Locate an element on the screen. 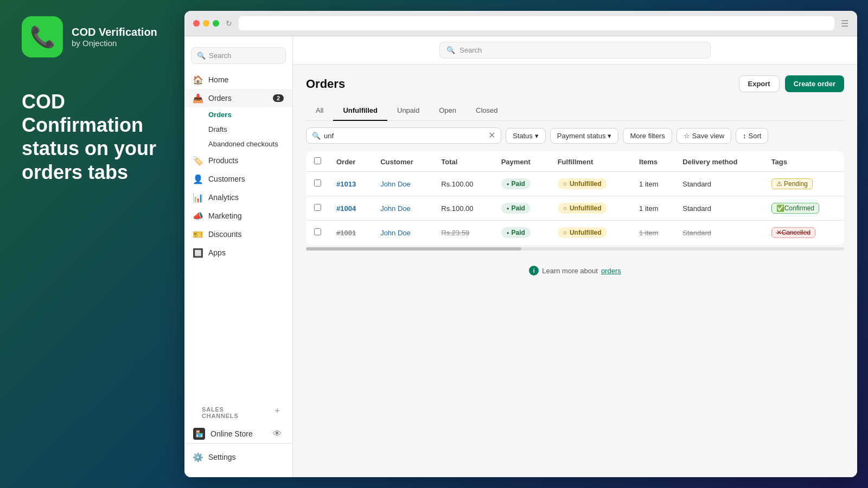 The width and height of the screenshot is (868, 488). table-header-total: Total is located at coordinates (463, 162).